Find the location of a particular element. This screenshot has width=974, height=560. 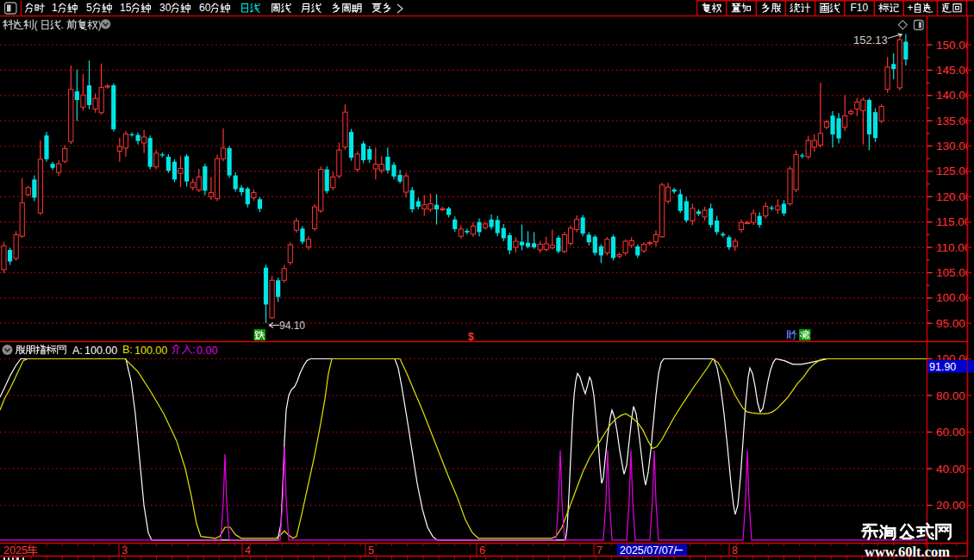

svg-text: 105.00 is located at coordinates (953, 272).